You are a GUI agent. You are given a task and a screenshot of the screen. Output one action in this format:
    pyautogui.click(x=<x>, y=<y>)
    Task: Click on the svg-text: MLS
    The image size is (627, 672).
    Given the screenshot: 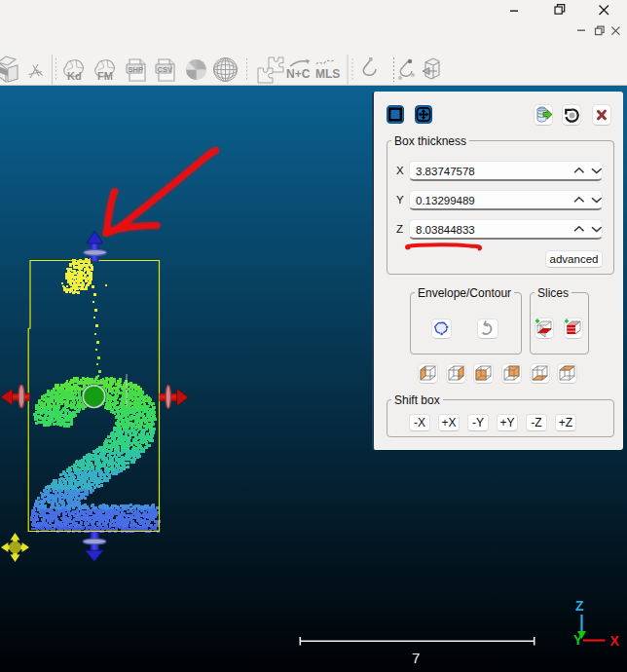 What is the action you would take?
    pyautogui.click(x=327, y=74)
    